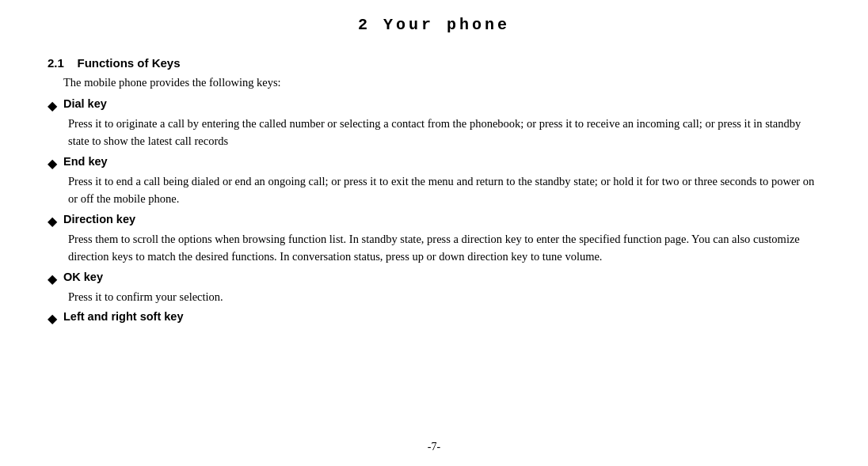 This screenshot has height=466, width=868. I want to click on section-heading: 2.1 Functions of Keys, so click(434, 63).